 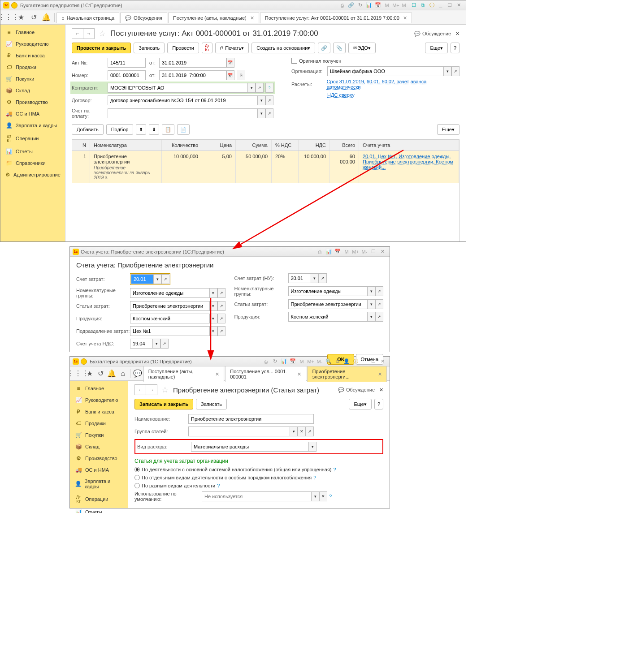 What do you see at coordinates (213, 18) in the screenshot?
I see `tab-receipt: Поступление (акты, накладные)✕` at bounding box center [213, 18].